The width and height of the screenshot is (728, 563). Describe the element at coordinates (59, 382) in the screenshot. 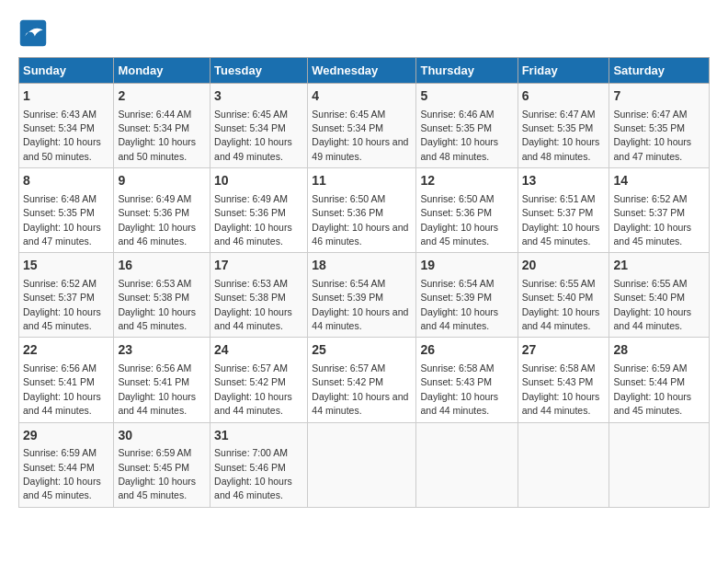

I see `sunset-text: Sunset: 5:41 PM` at that location.